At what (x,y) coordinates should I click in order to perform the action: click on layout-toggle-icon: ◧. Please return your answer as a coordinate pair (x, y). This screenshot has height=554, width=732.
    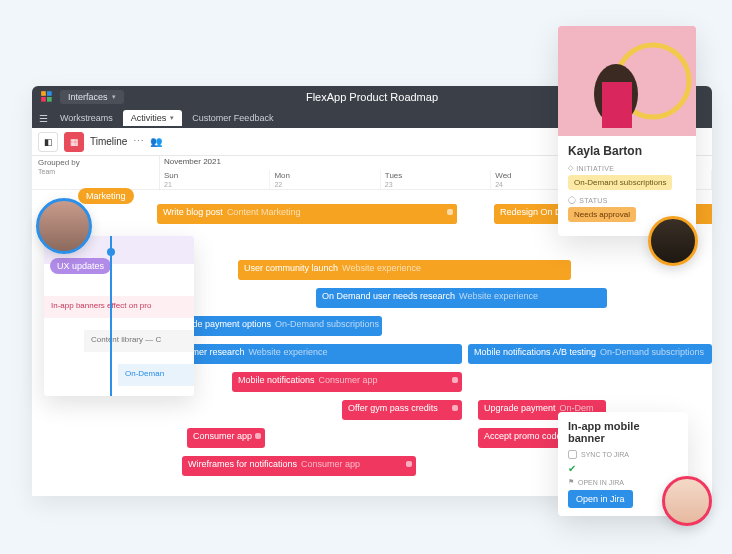
    Looking at the image, I should click on (48, 142).